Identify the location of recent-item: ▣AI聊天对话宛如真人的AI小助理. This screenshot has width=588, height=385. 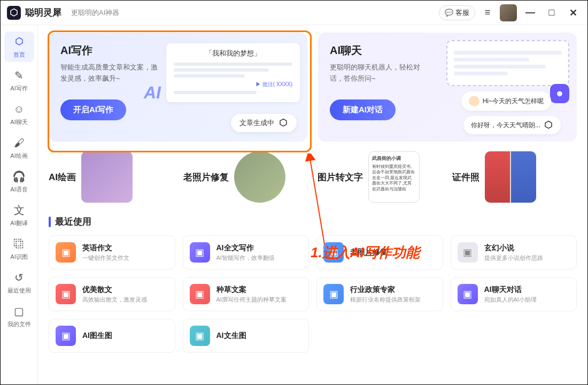
(514, 294).